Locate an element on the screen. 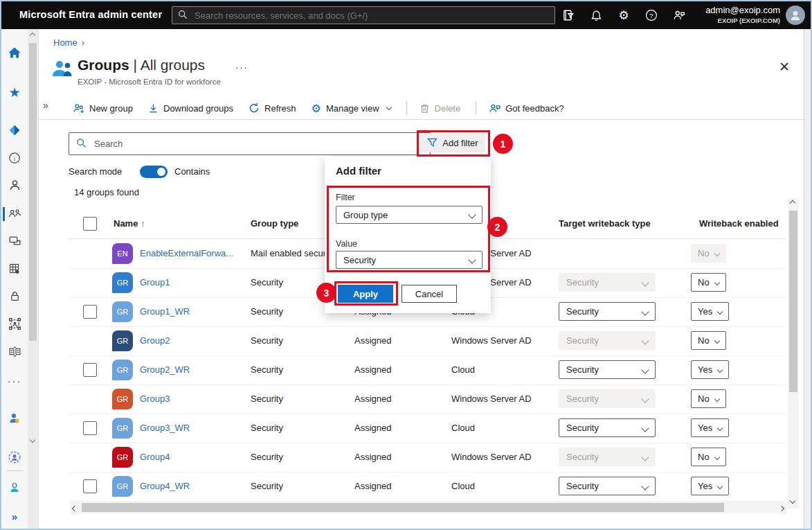  groups-search-input is located at coordinates (258, 144).